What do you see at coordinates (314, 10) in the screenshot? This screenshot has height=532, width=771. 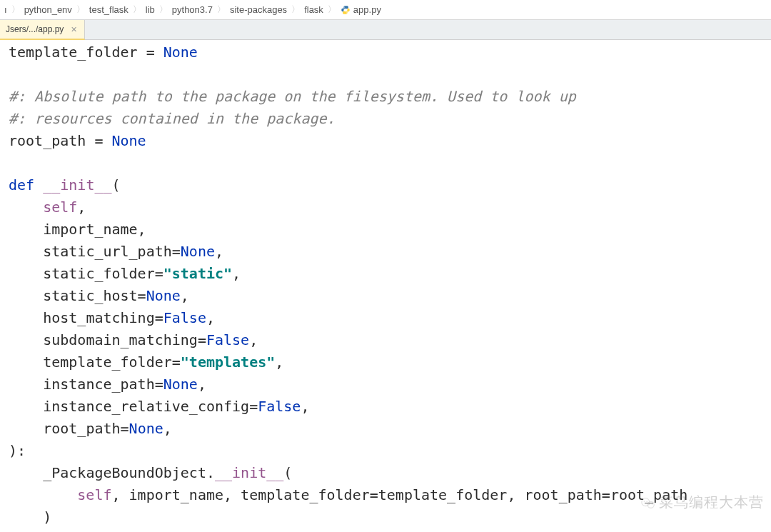 I see `breadcrumb-item: flask` at bounding box center [314, 10].